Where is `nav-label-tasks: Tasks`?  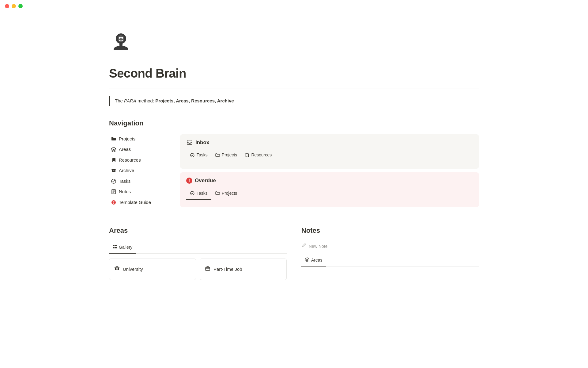 nav-label-tasks: Tasks is located at coordinates (125, 182).